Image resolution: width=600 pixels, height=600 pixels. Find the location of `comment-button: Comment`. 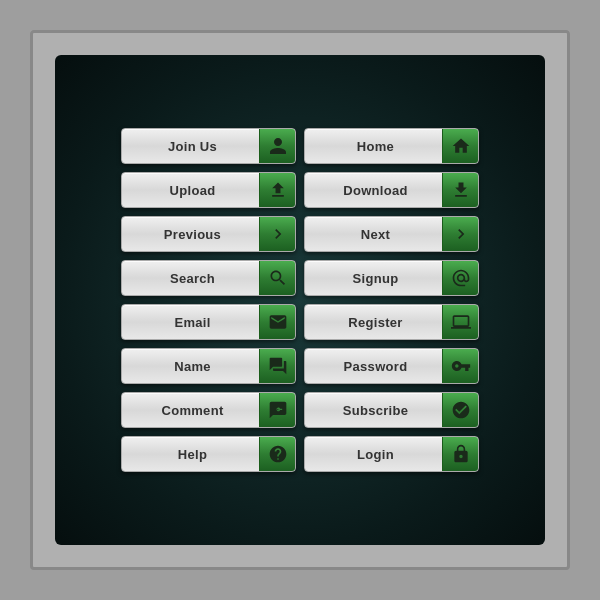

comment-button: Comment is located at coordinates (208, 410).